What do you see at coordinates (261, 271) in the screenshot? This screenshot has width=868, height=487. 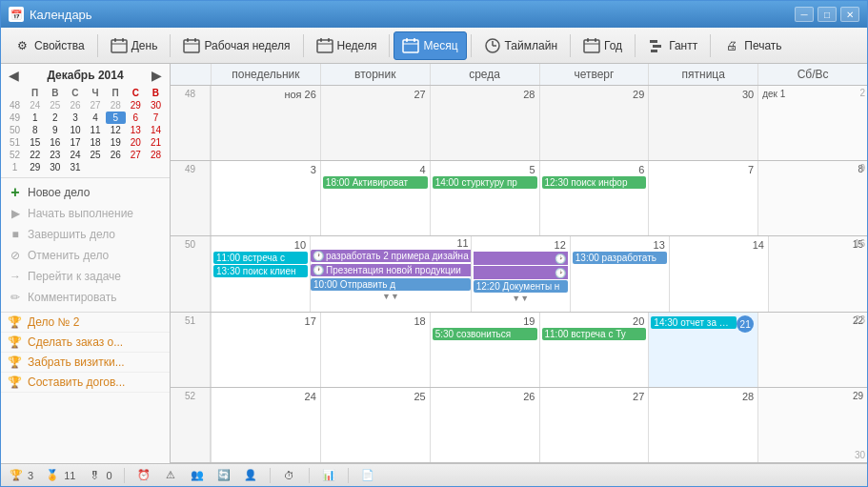 I see `cal-event: 13:30 поиск клиен` at bounding box center [261, 271].